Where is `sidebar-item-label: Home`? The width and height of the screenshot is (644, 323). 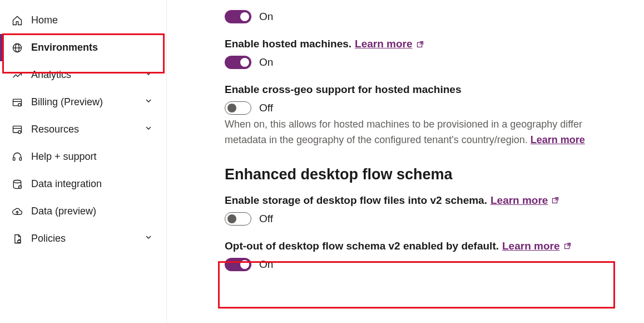
sidebar-item-label: Home is located at coordinates (44, 20).